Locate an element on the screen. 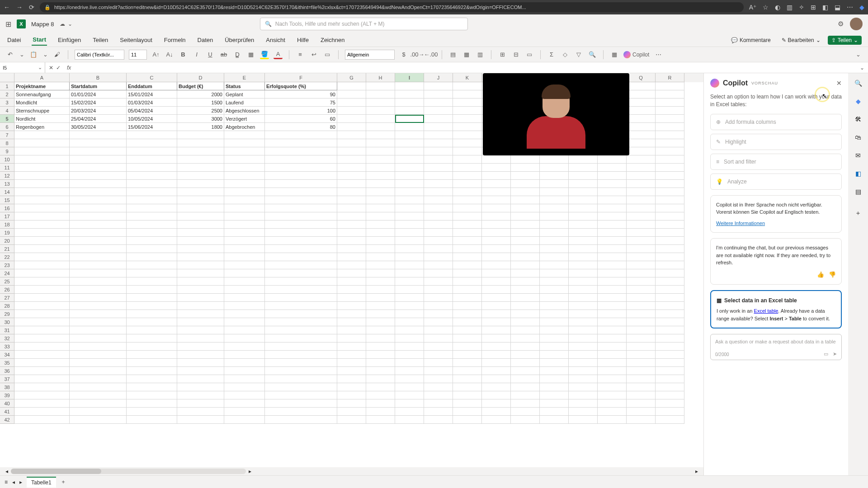 This screenshot has height=488, width=868. cell-R25 is located at coordinates (670, 282).